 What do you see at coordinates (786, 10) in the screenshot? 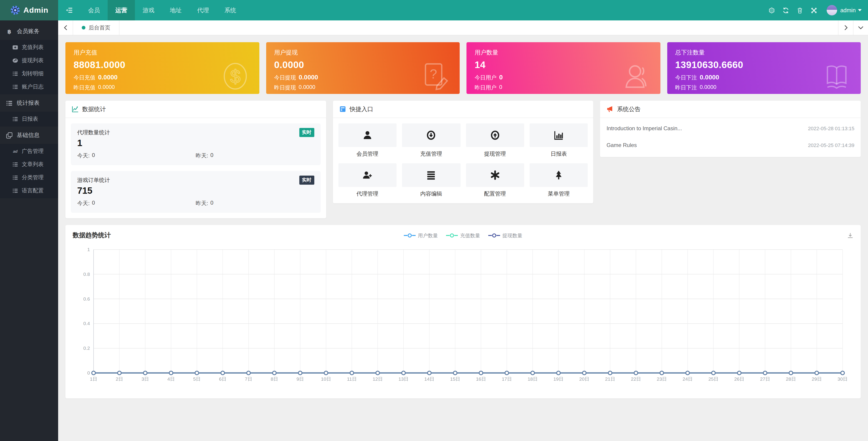
I see `refresh-button` at bounding box center [786, 10].